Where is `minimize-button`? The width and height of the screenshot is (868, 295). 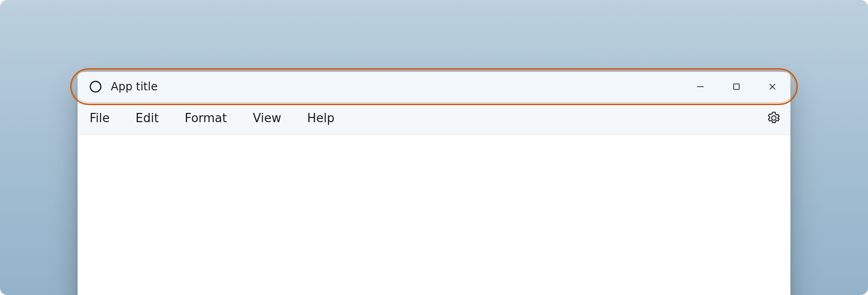
minimize-button is located at coordinates (700, 87).